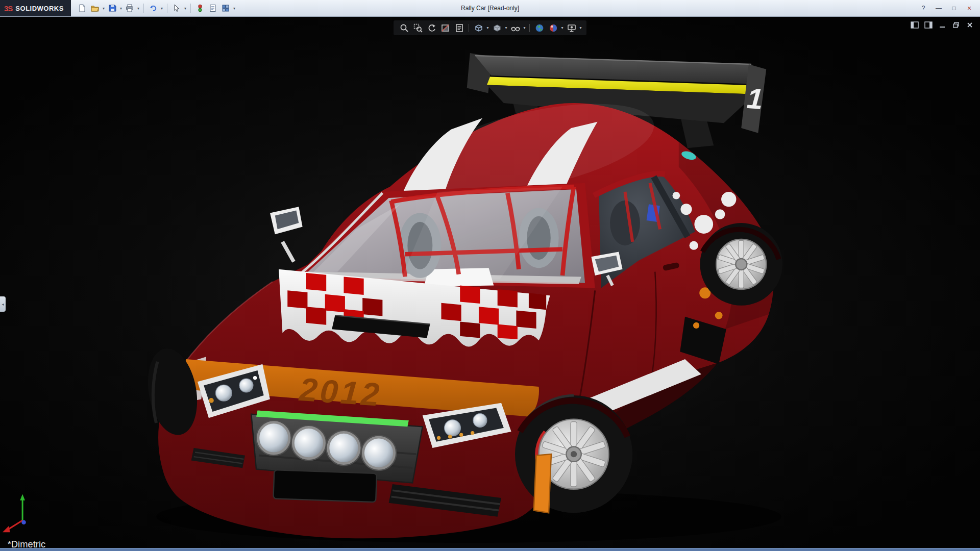 This screenshot has height=551, width=980. Describe the element at coordinates (954, 8) in the screenshot. I see `maximize-button: □` at that location.